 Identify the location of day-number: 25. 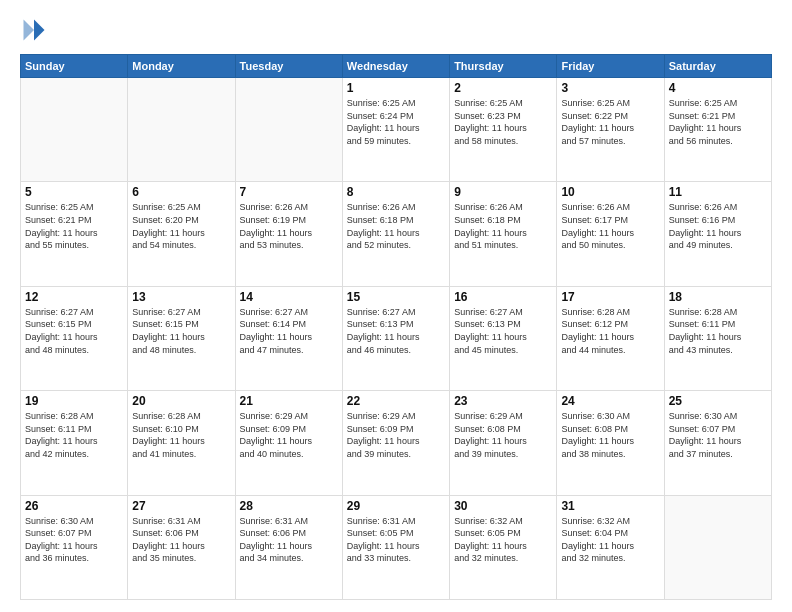
(718, 401).